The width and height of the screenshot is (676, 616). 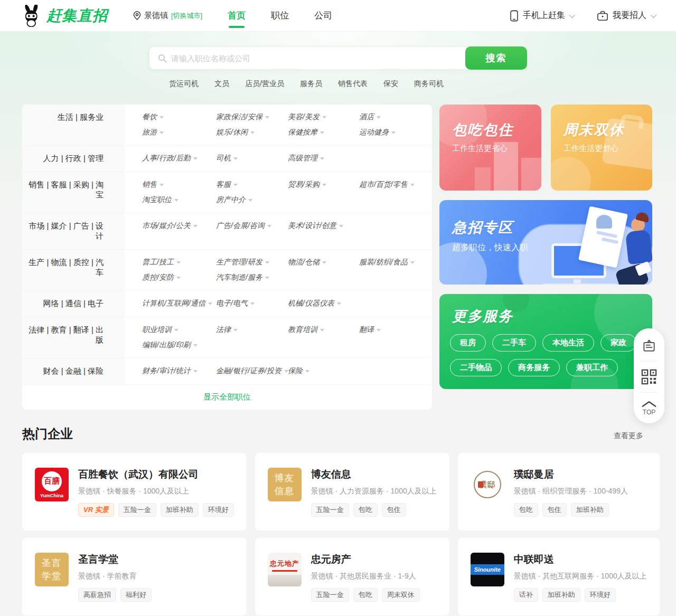 I want to click on category-item: 质控/安防, so click(x=179, y=278).